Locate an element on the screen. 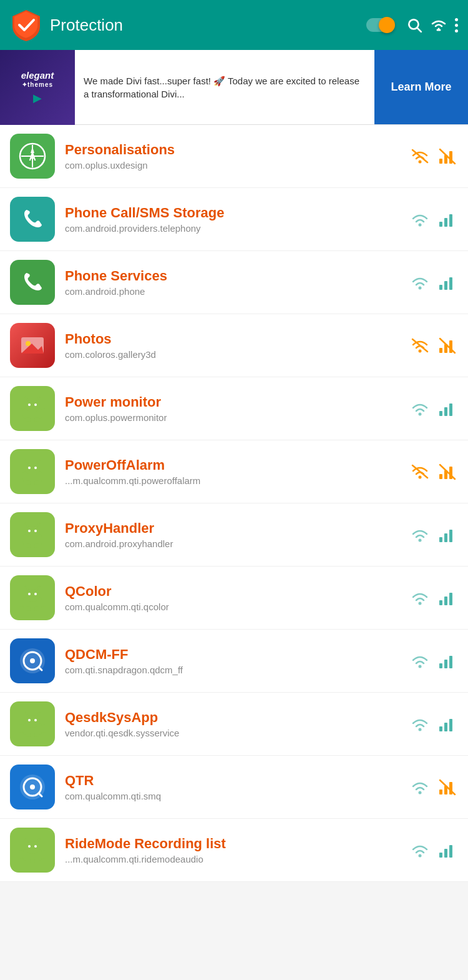  app-list-item: Phone Call/SMS Storage com.android.provi… is located at coordinates (234, 220).